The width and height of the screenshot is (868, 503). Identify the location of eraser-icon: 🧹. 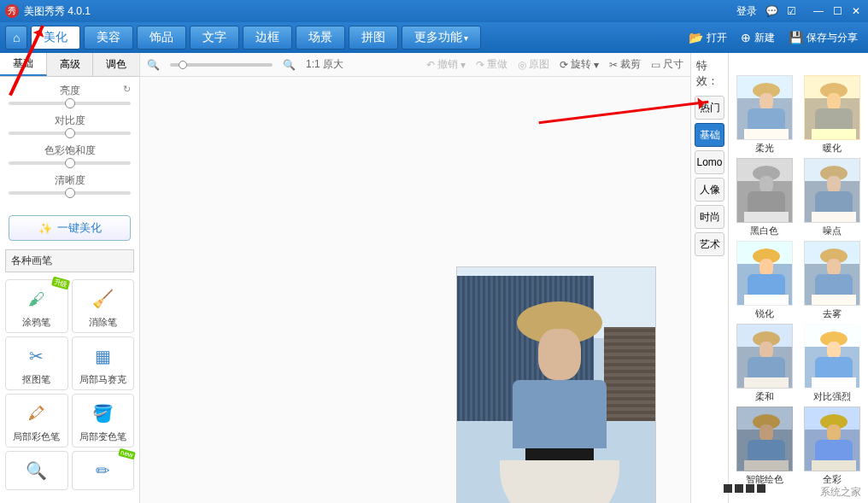
(103, 299).